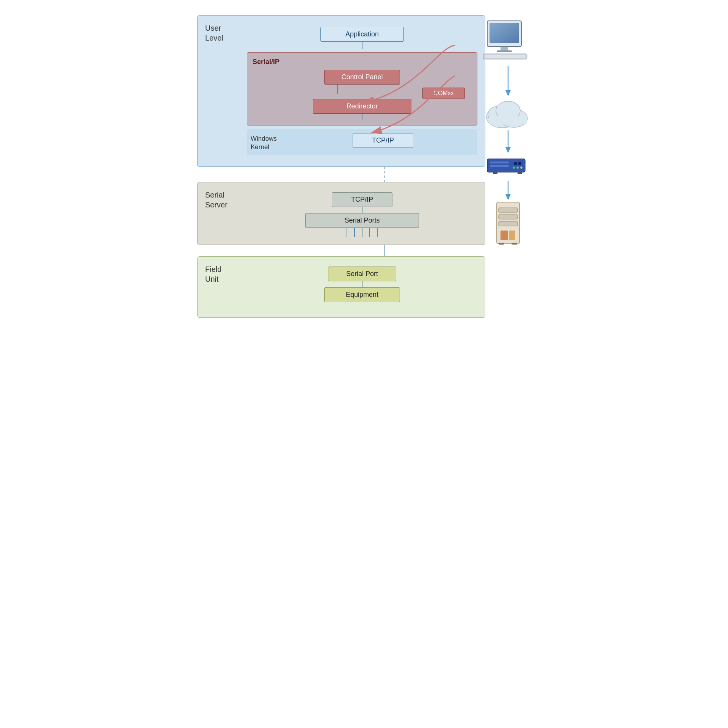 This screenshot has height=728, width=728. What do you see at coordinates (508, 166) in the screenshot?
I see `router-icon` at bounding box center [508, 166].